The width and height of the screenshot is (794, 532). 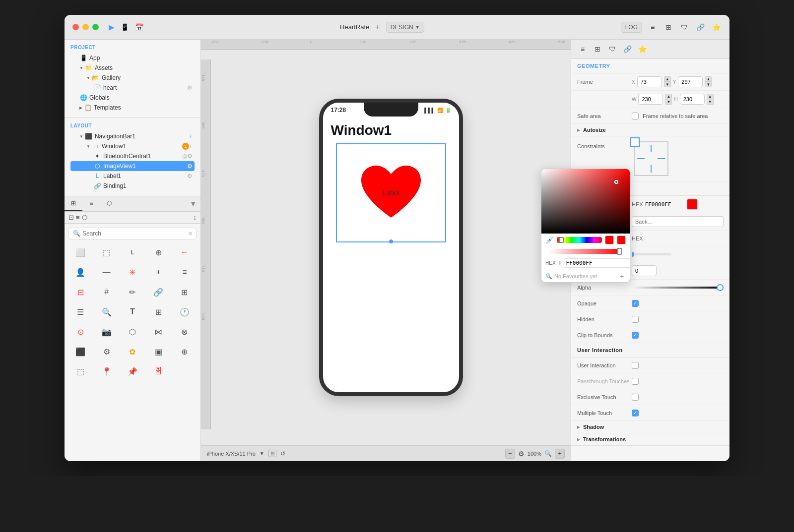 What do you see at coordinates (132, 312) in the screenshot?
I see `widget-T: T` at bounding box center [132, 312].